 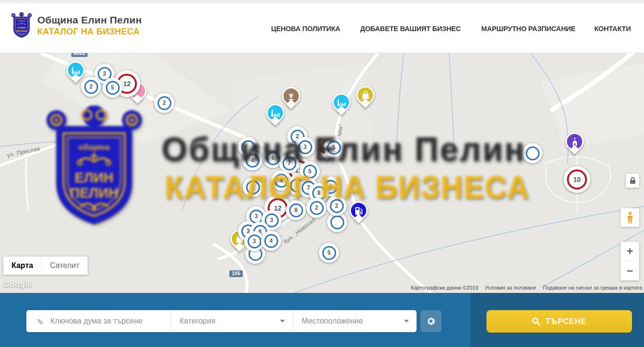 What do you see at coordinates (340, 130) in the screenshot?
I see `street-label: ции"` at bounding box center [340, 130].